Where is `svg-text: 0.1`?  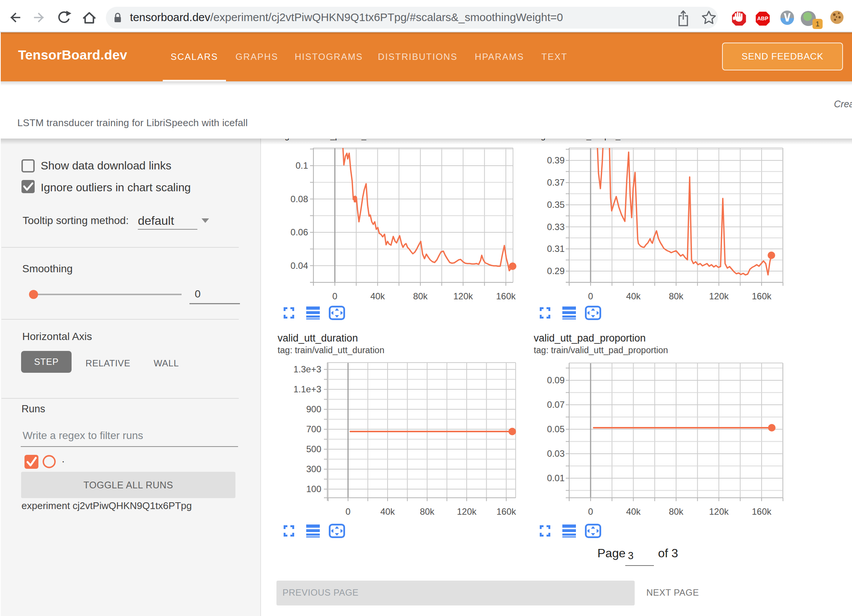 svg-text: 0.1 is located at coordinates (302, 166).